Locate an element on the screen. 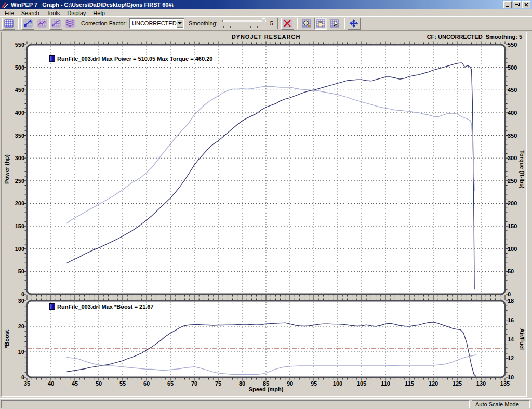 This screenshot has width=532, height=409. left-tick-label: 400 is located at coordinates (13, 113).